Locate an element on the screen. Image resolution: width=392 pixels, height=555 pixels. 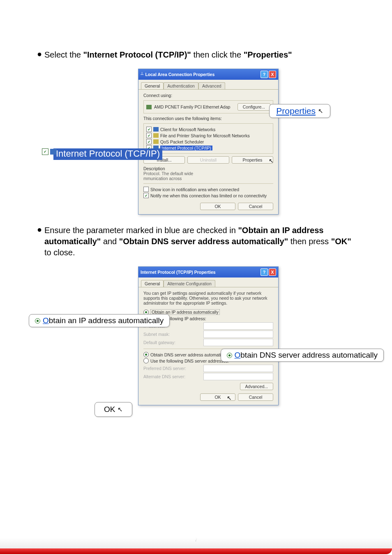
item-qos: ✔ QoS Packet Scheduler is located at coordinates (208, 141).